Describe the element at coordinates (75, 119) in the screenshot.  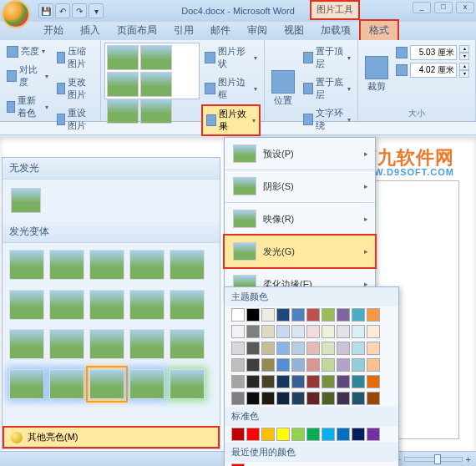
I see `reset-picture-button: 重设图片` at that location.